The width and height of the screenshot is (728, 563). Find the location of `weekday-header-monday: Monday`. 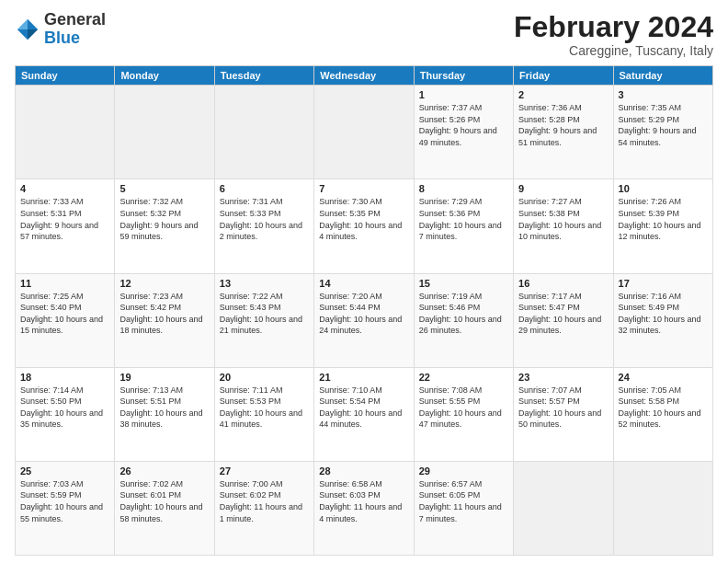

weekday-header-monday: Monday is located at coordinates (165, 75).